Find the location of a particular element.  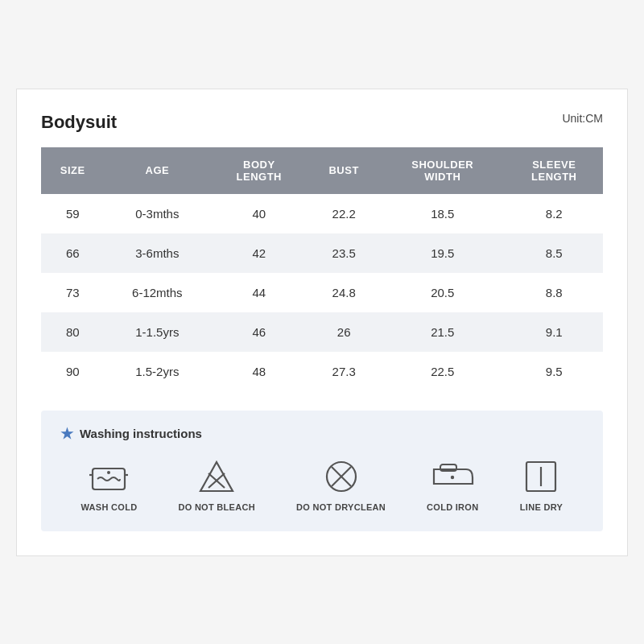

card-header: Bodysuit Unit:CM is located at coordinates (322, 122).